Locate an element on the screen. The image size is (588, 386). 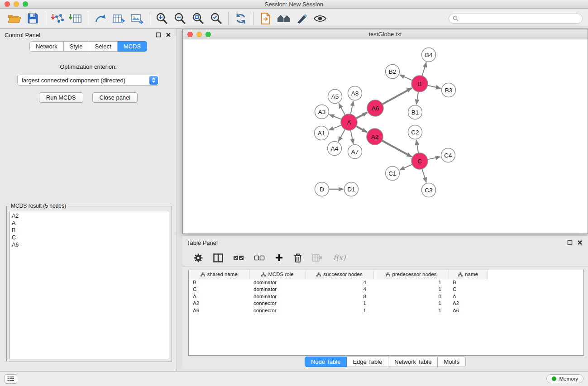
apply-style-button is located at coordinates (302, 19).